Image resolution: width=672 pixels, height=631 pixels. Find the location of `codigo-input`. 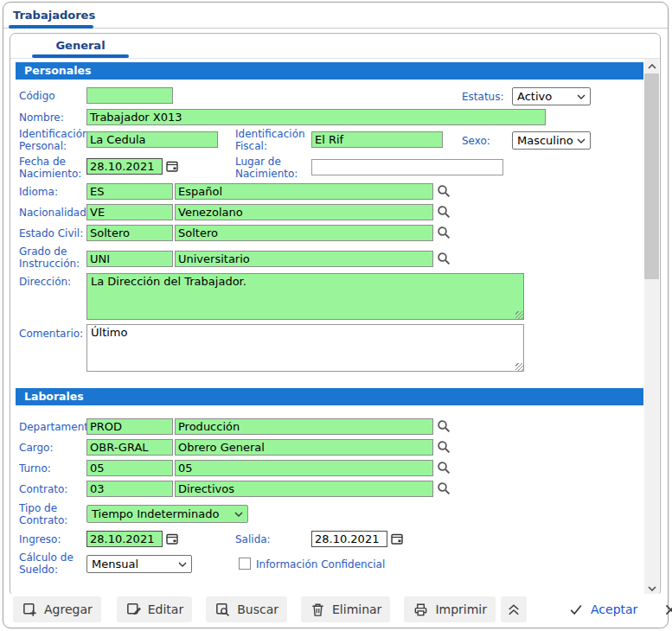

codigo-input is located at coordinates (130, 95).